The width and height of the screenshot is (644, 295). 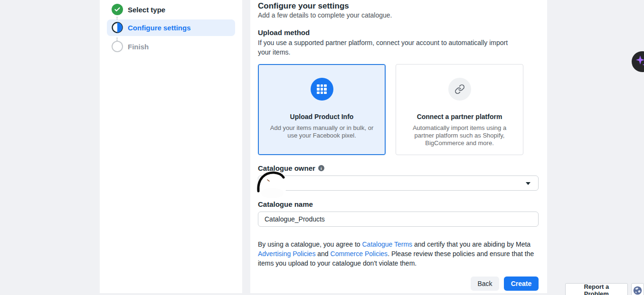 I want to click on catalogue-owner-label: Catalogue owner i, so click(x=291, y=168).